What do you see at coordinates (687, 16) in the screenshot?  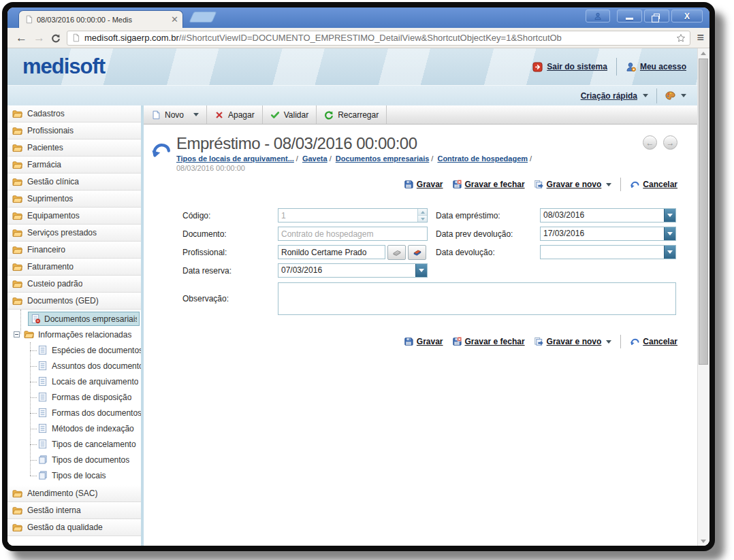 I see `close-button: X` at bounding box center [687, 16].